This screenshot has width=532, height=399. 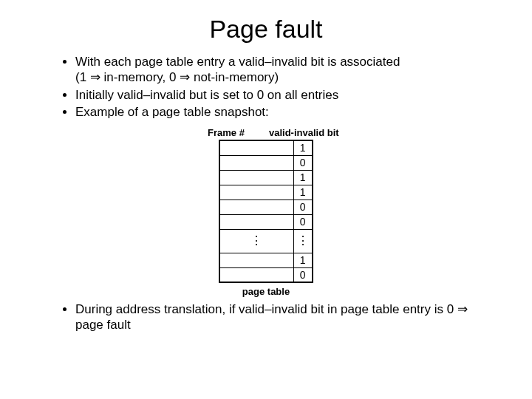 What do you see at coordinates (266, 318) in the screenshot?
I see `bullet-list-bottom: During address translation, if valid–inv…` at bounding box center [266, 318].